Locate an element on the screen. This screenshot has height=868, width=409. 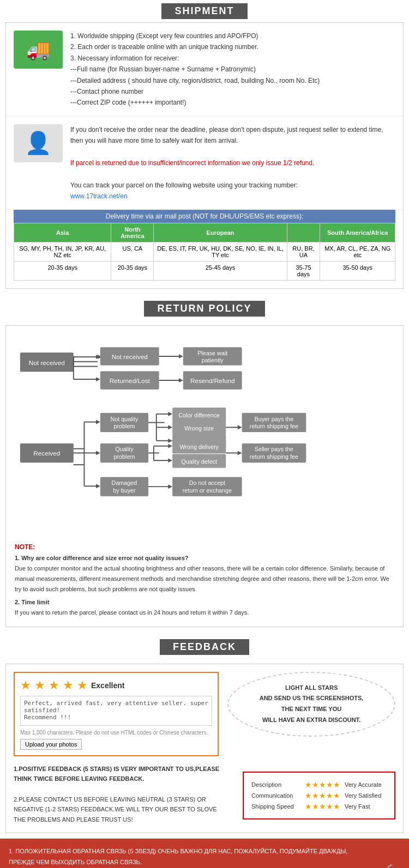
circle-line4: WILL HAVE AN EXTRA DISCOUNT. is located at coordinates (311, 720).